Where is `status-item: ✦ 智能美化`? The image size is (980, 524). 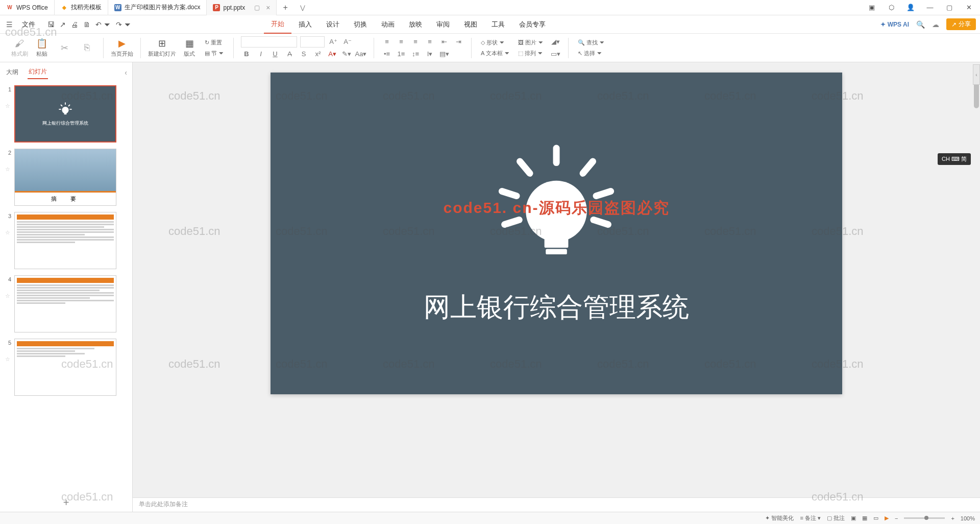
status-item: ✦ 智能美化 is located at coordinates (779, 518).